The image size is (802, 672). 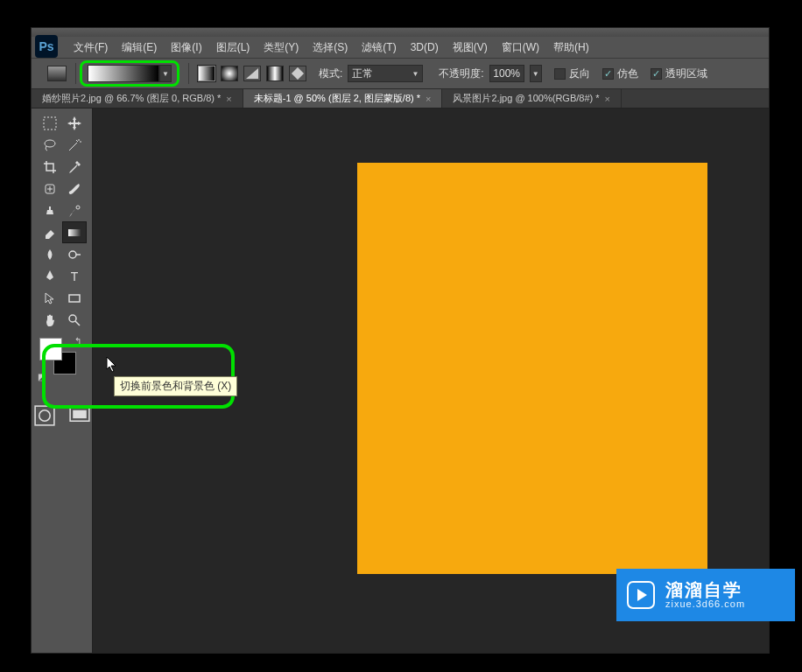 I want to click on type-tool: T, so click(x=74, y=276).